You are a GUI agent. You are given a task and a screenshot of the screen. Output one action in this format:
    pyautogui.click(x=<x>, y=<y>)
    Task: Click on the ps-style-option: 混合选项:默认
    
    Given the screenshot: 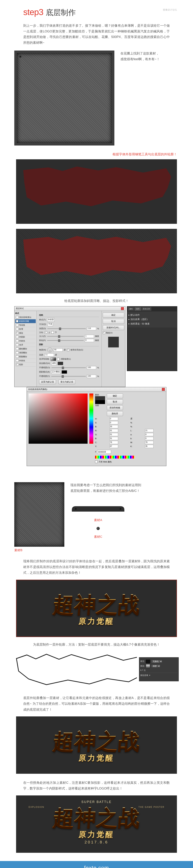 What is the action you would take?
    pyautogui.click(x=26, y=317)
    